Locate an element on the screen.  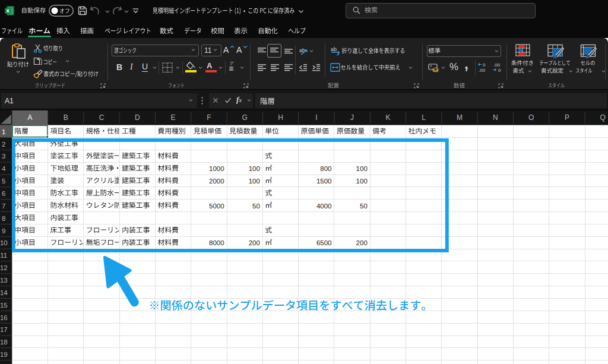
svg-text: 18 is located at coordinates (4, 342).